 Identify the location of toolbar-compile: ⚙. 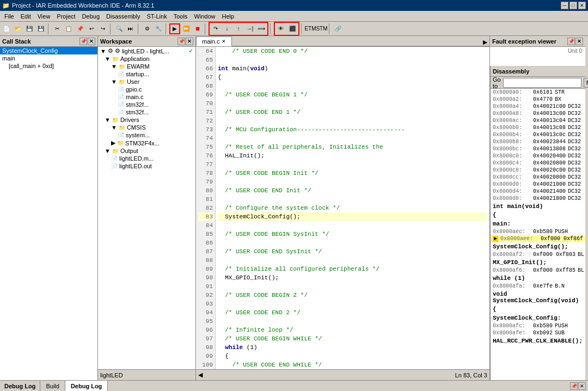
(147, 29).